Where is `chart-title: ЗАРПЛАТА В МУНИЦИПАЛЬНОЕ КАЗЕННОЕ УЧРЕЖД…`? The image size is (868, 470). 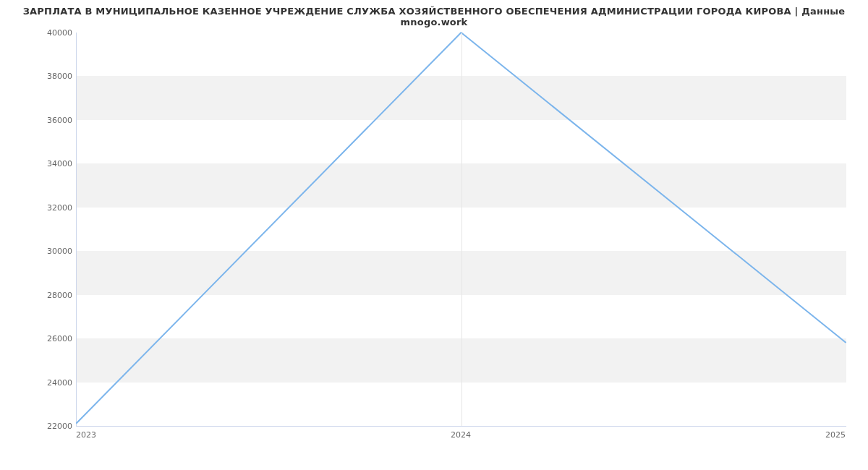 chart-title: ЗАРПЛАТА В МУНИЦИПАЛЬНОЕ КАЗЕННОЕ УЧРЕЖД… is located at coordinates (434, 17).